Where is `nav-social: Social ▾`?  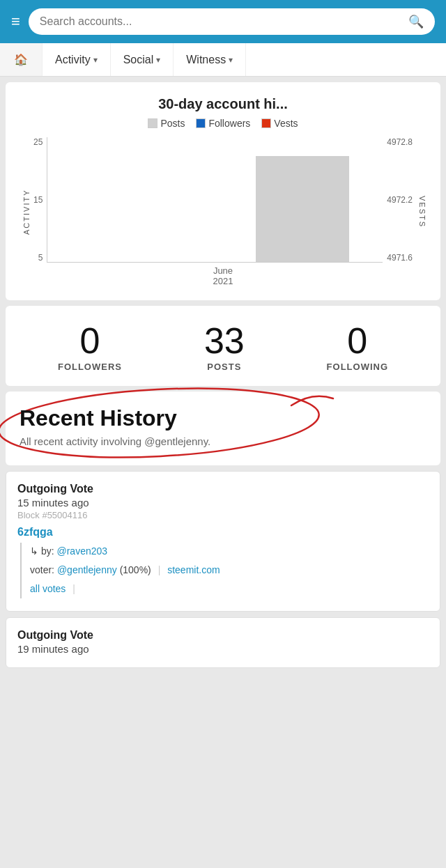
nav-social: Social ▾ is located at coordinates (142, 60).